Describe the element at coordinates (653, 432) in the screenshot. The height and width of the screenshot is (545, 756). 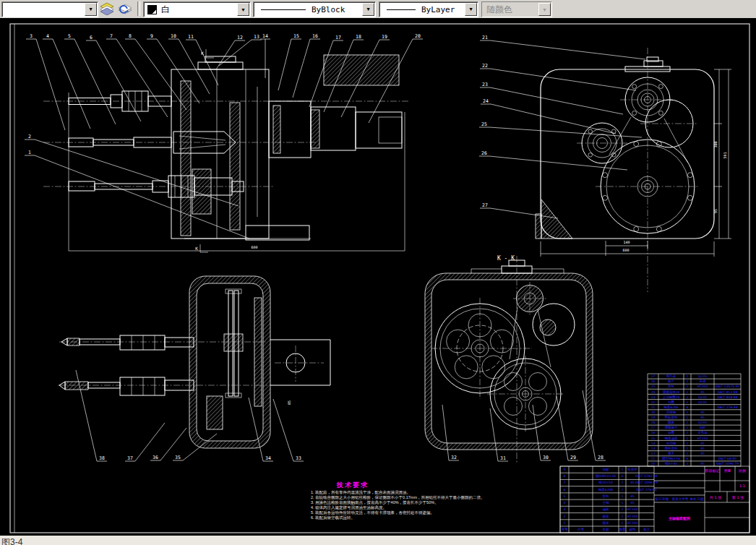
I see `bom-cell: 16` at that location.